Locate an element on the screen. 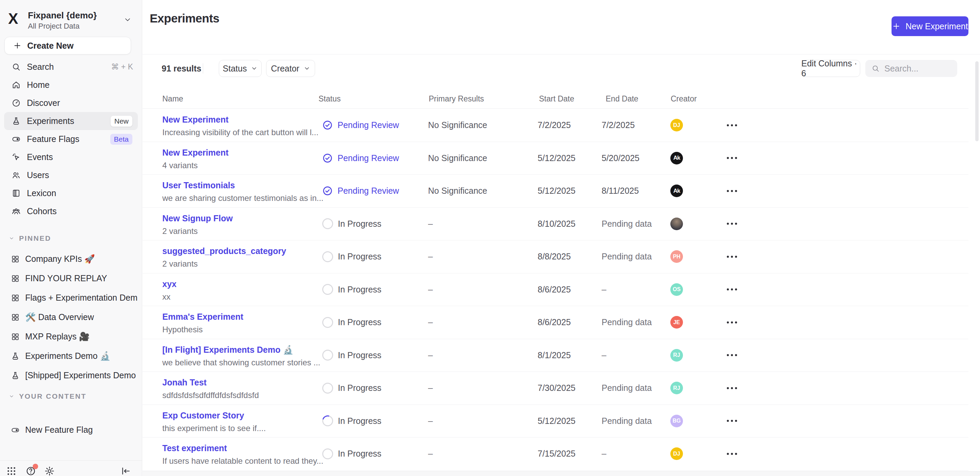 The width and height of the screenshot is (980, 476). sidebar-footer is located at coordinates (71, 471).